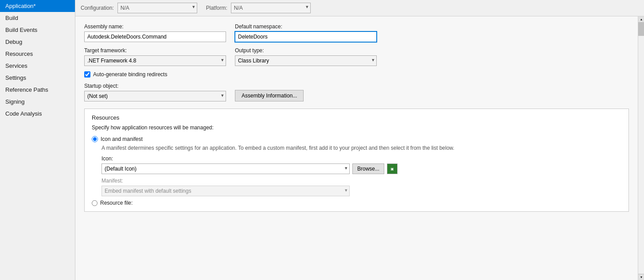  Describe the element at coordinates (226, 191) in the screenshot. I see `manifest-select: Embed manifest with default settings` at that location.